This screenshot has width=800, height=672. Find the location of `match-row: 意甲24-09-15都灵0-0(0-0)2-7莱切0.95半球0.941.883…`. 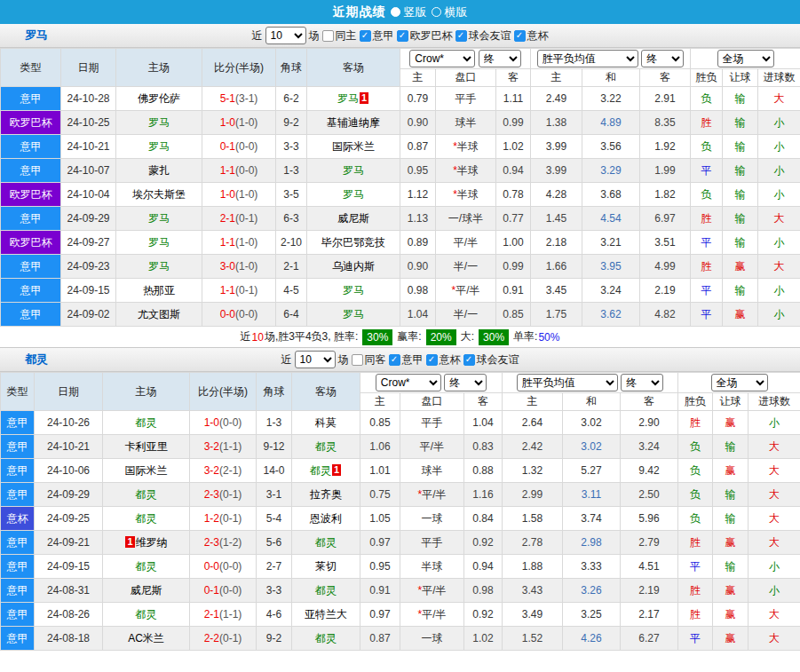

match-row: 意甲24-09-15都灵0-0(0-0)2-7莱切0.95半球0.941.883… is located at coordinates (400, 566).